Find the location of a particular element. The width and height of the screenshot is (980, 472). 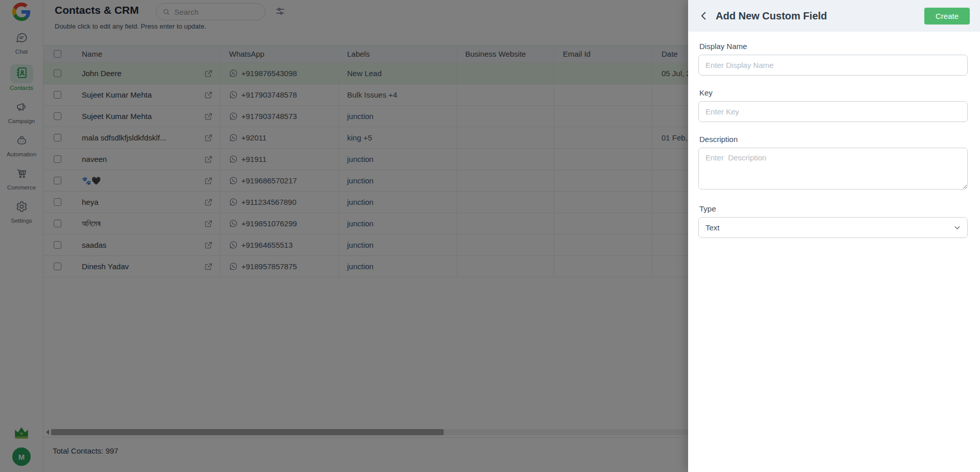

type-select: Text is located at coordinates (833, 228).